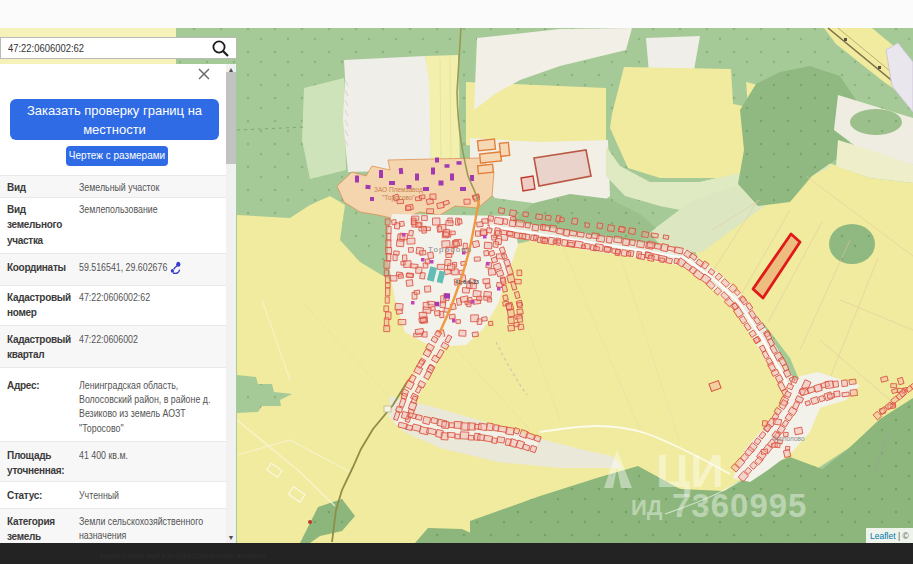  What do you see at coordinates (740, 506) in the screenshot?
I see `svg-text: 7360995` at bounding box center [740, 506].